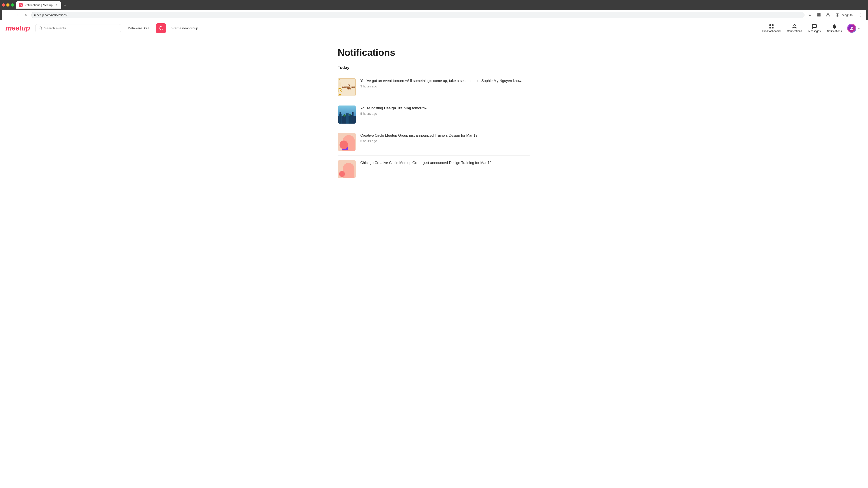 This screenshot has height=488, width=868. Describe the element at coordinates (434, 53) in the screenshot. I see `page-title: Notifications` at that location.